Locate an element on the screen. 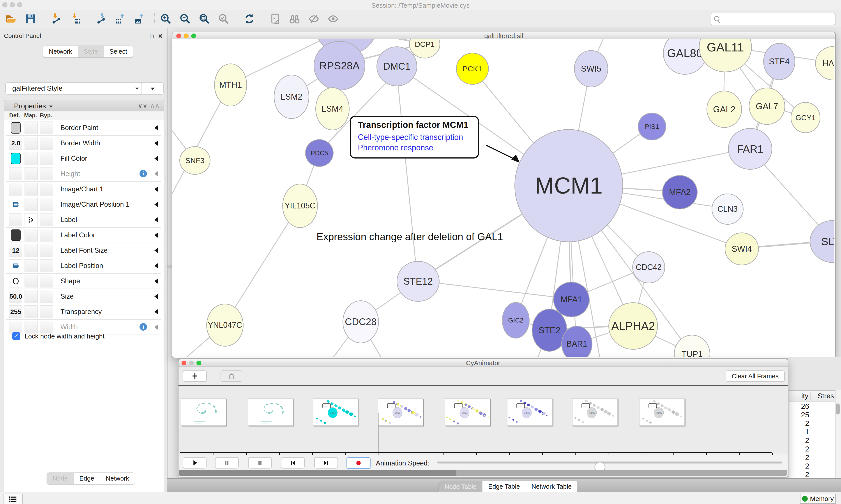  tab-edge-table: Edge Table is located at coordinates (504, 487).